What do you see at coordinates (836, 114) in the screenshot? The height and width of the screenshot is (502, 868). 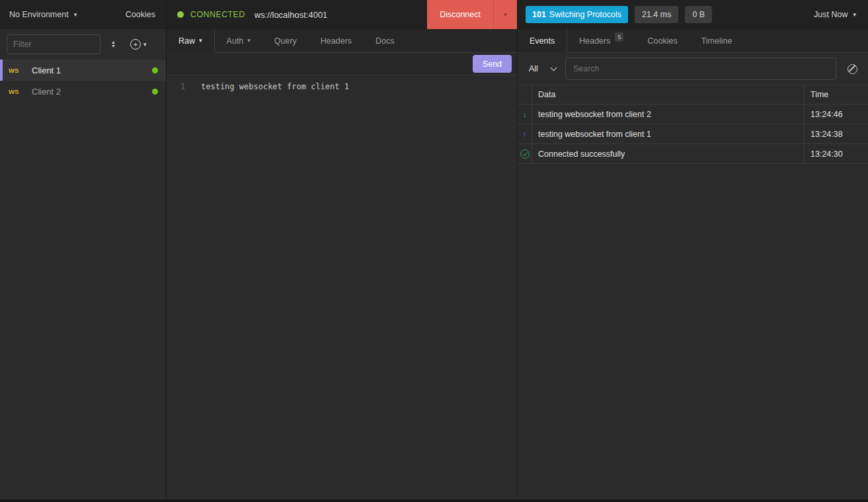 I see `event-row-time: 13:24:46` at bounding box center [836, 114].